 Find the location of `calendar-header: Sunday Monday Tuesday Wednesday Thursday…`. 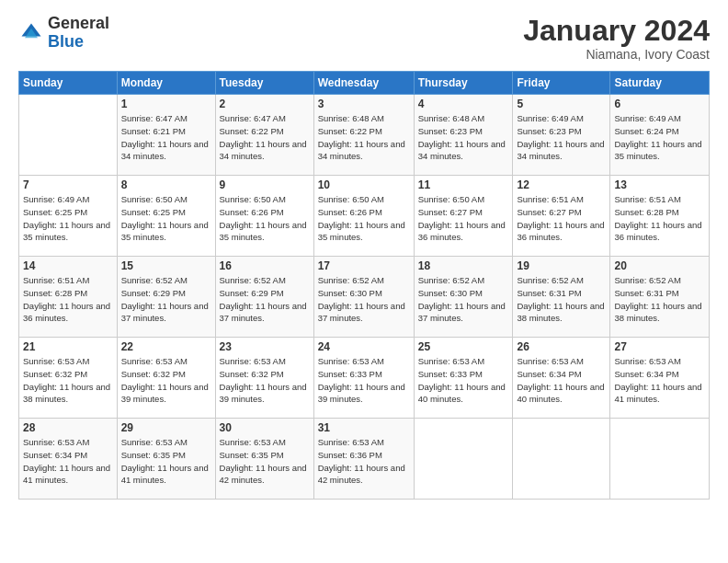

calendar-header: Sunday Monday Tuesday Wednesday Thursday… is located at coordinates (364, 83).